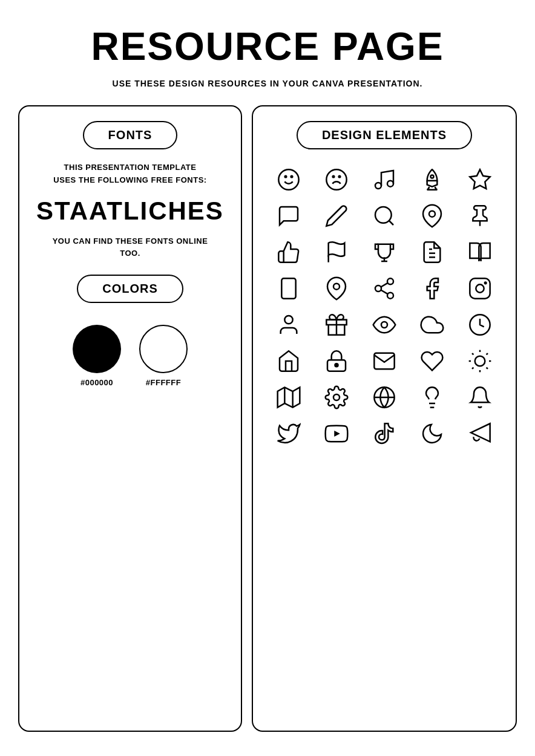  I want to click on bell-icon, so click(480, 397).